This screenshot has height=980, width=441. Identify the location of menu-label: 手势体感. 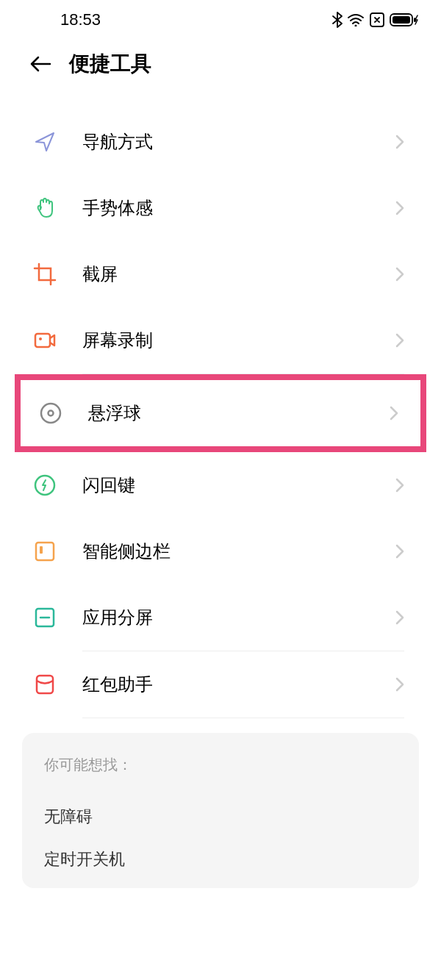
(239, 208).